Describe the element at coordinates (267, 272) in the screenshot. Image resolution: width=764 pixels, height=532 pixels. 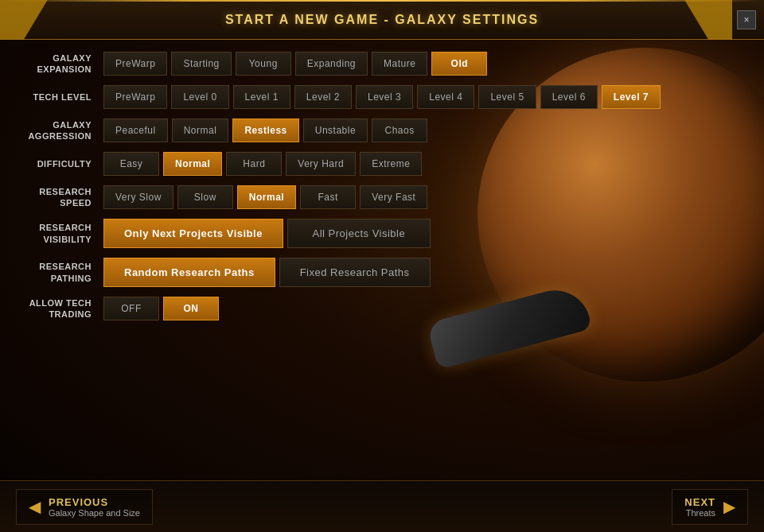
I see `research-pathing-group: Random Research Paths Fixed Research Pat…` at that location.